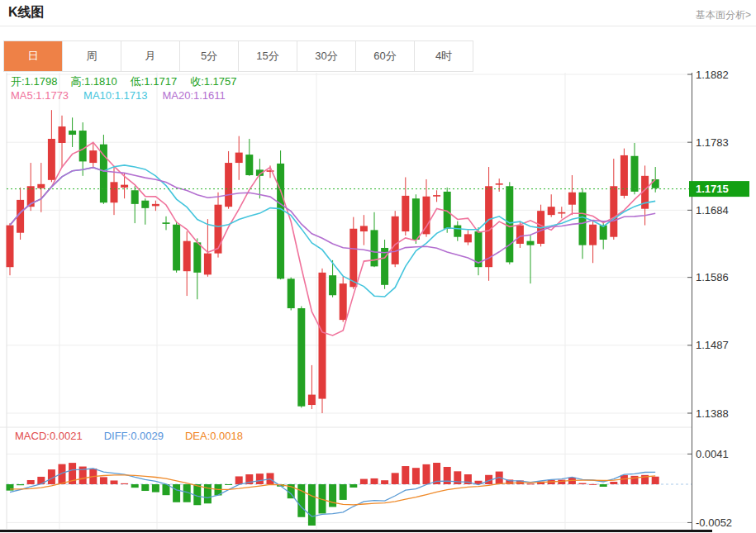 This screenshot has height=533, width=756. Describe the element at coordinates (712, 188) in the screenshot. I see `current-price-label: 1.1715` at that location.